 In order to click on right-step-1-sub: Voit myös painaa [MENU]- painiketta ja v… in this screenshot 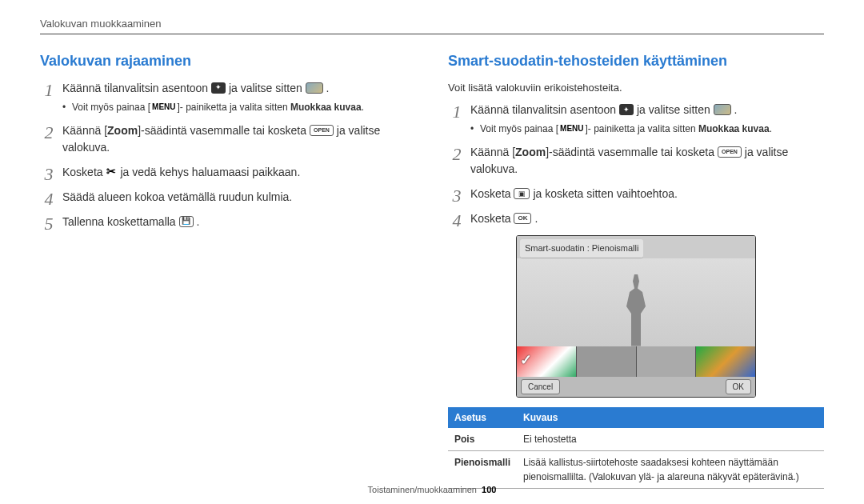, I will do `click(647, 129)`.